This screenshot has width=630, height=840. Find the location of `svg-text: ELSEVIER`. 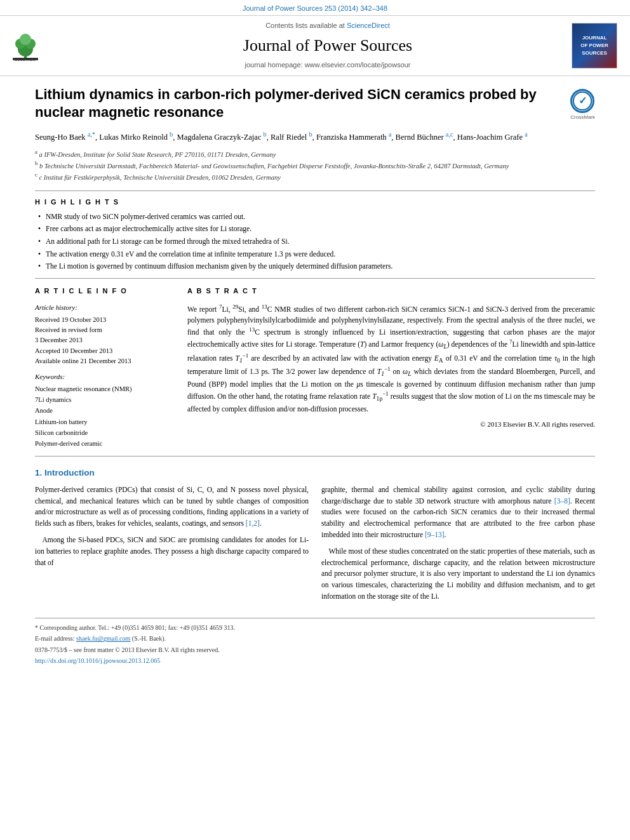

svg-text: ELSEVIER is located at coordinates (25, 60).